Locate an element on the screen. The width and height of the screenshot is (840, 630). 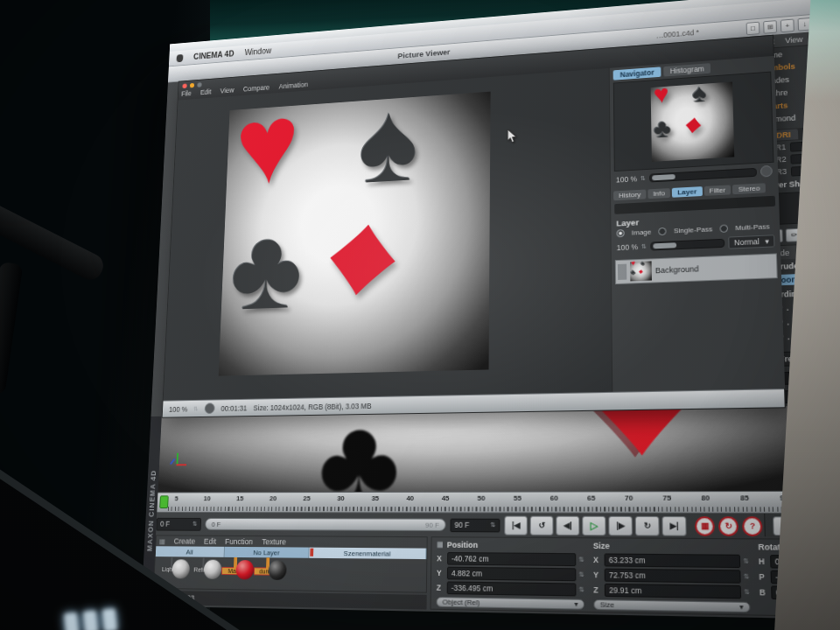
zoom-slider is located at coordinates (704, 175).